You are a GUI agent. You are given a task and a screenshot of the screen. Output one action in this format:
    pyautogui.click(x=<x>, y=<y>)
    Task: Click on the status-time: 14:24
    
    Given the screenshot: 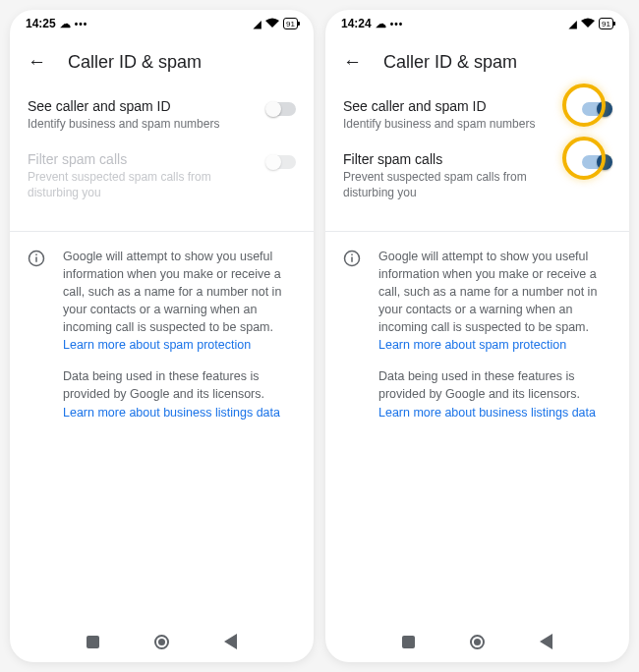 What is the action you would take?
    pyautogui.click(x=356, y=24)
    